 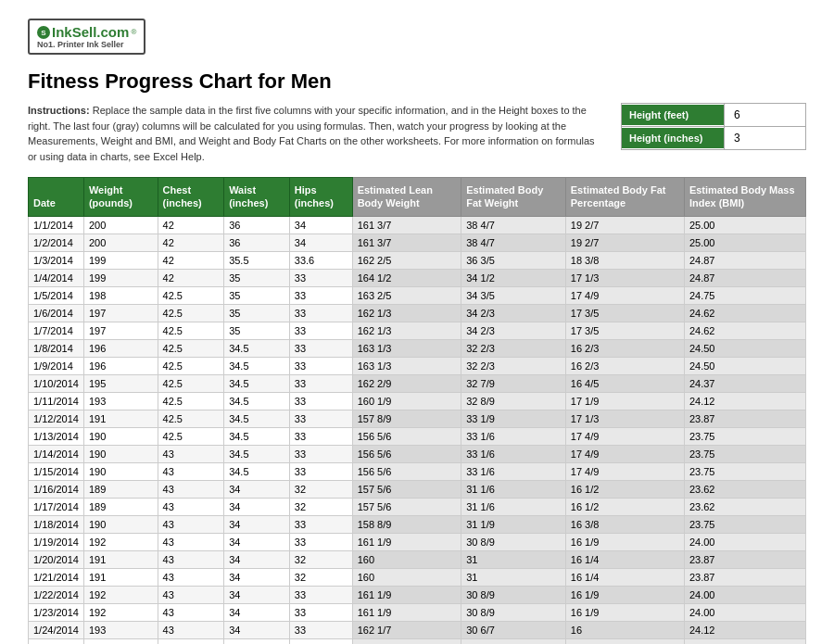 What do you see at coordinates (258, 295) in the screenshot?
I see `table-cell: 35` at bounding box center [258, 295].